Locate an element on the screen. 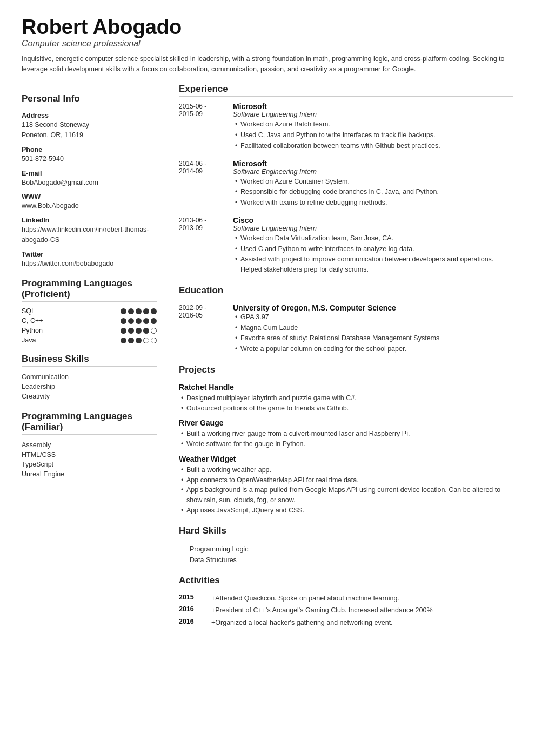 The image size is (535, 756). experience-container: 2015-06 - 2015-09MicrosoftSoftware Engin… is located at coordinates (346, 189).